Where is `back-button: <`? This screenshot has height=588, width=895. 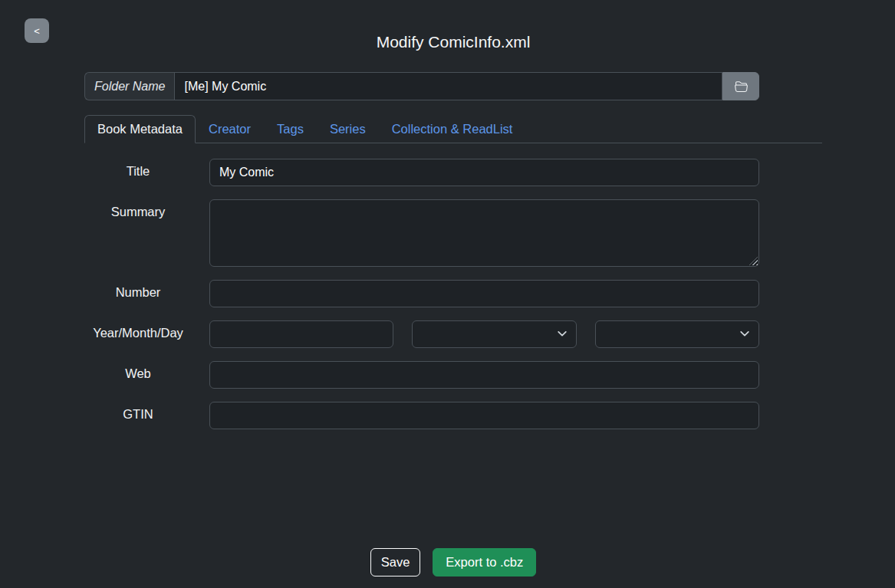
back-button: < is located at coordinates (37, 31).